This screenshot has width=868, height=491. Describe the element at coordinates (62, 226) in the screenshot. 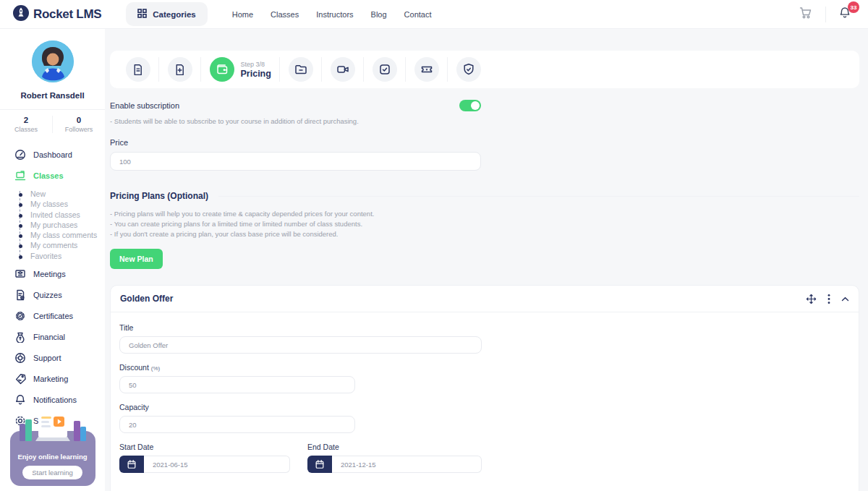

I see `classes-submenu: New My classes Invited classes My purcha…` at that location.